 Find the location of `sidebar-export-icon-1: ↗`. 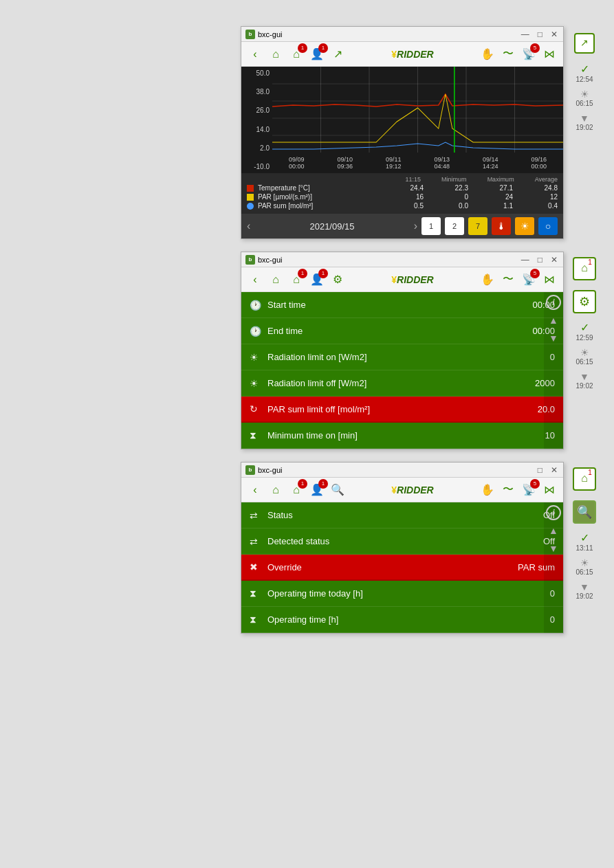

sidebar-export-icon-1: ↗ is located at coordinates (584, 43).